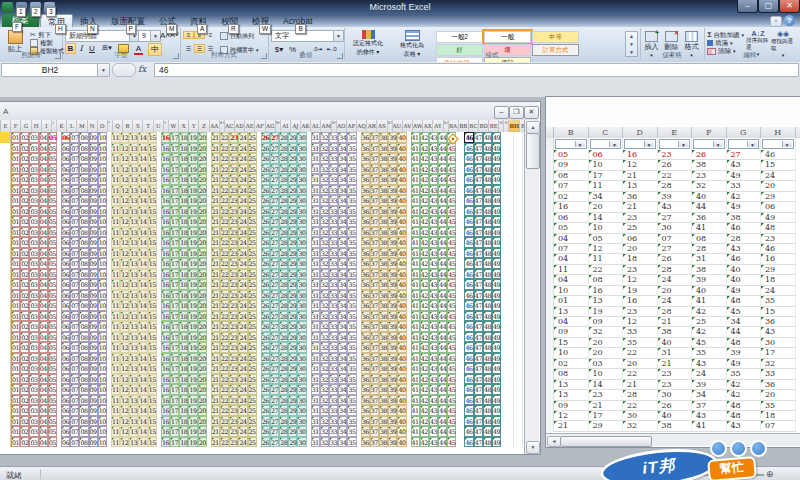  I want to click on column-header-AY: AY, so click(438, 126).